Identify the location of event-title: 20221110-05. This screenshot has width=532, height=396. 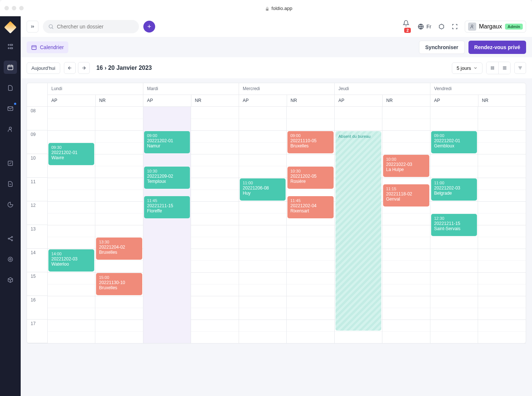
(310, 141).